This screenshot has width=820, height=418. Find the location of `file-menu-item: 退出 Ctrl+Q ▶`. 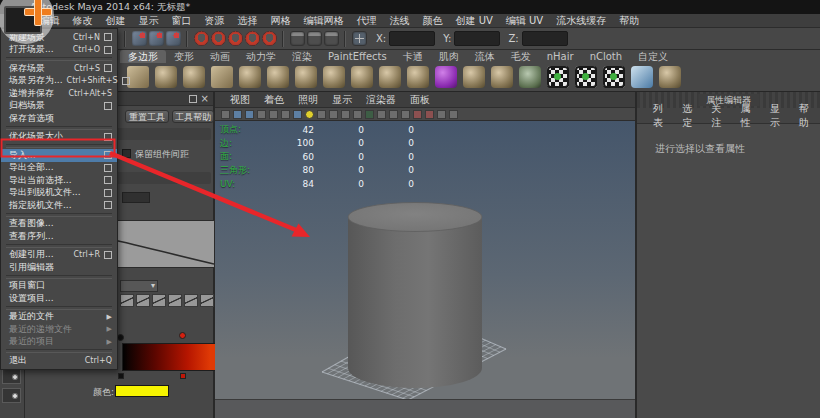

file-menu-item: 退出 Ctrl+Q ▶ is located at coordinates (59, 360).